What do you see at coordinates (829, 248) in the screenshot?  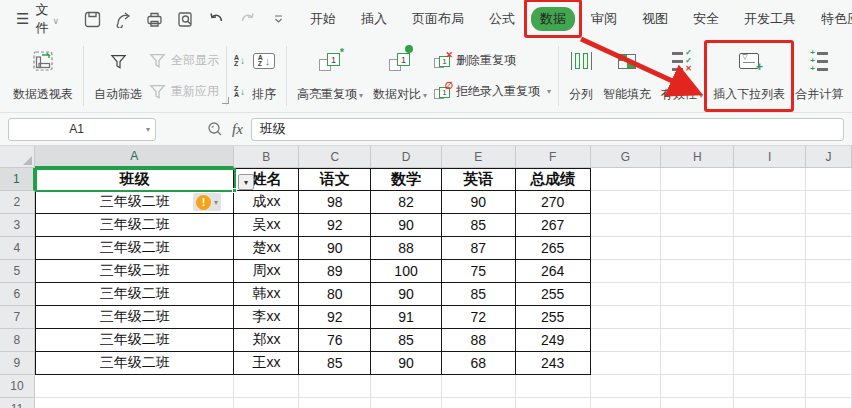 I see `cell-J4` at bounding box center [829, 248].